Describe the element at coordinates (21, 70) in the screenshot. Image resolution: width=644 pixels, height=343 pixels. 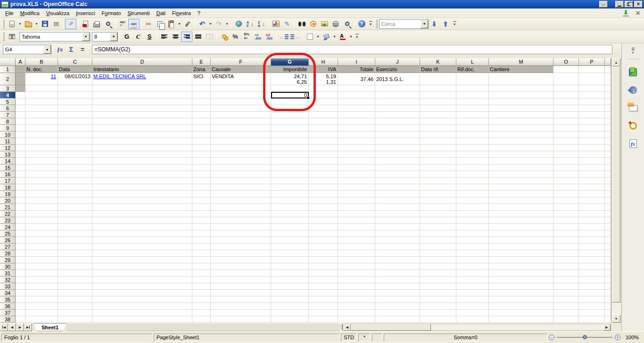
I see `cell-A1` at that location.